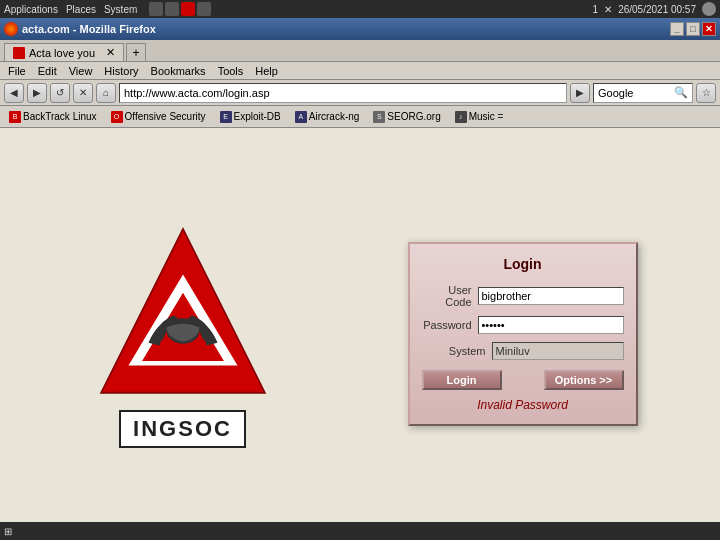 The height and width of the screenshot is (540, 720). What do you see at coordinates (523, 351) in the screenshot?
I see `system-row: System Miniluv` at bounding box center [523, 351].